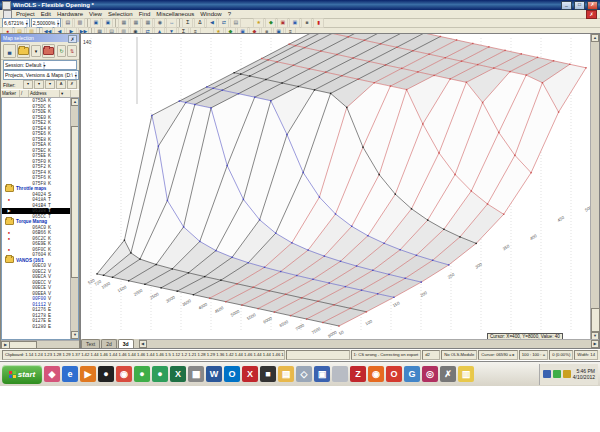  What do you see at coordinates (74, 218) in the screenshot?
I see `panel-vertical-scrollbar: ▲ ▼` at bounding box center [74, 218].